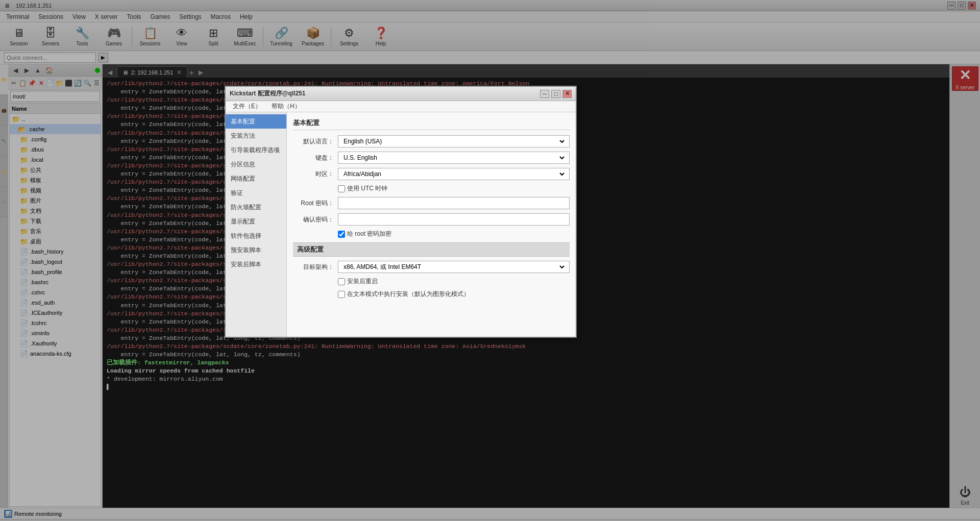 The height and width of the screenshot is (521, 980). What do you see at coordinates (454, 174) in the screenshot?
I see `timezone-control: Africa/Abidjan` at bounding box center [454, 174].